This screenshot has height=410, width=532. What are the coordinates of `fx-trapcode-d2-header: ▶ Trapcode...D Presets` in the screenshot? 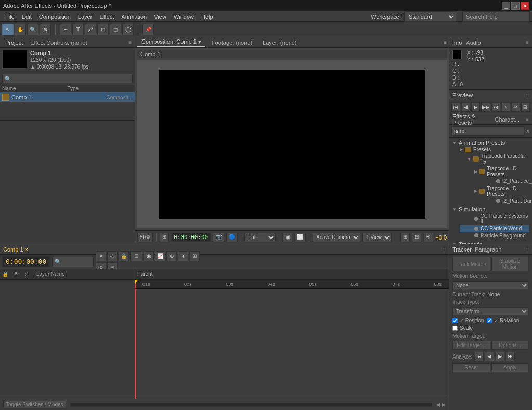 It's located at (501, 191).